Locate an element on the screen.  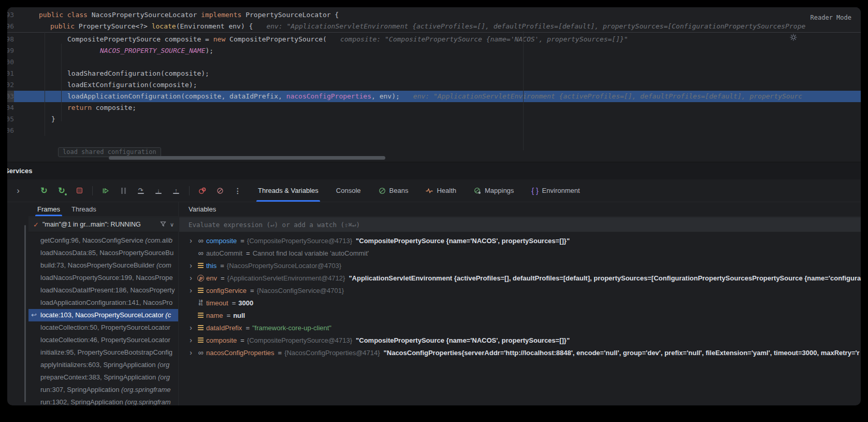
services-scrollbar is located at coordinates (25, 314).